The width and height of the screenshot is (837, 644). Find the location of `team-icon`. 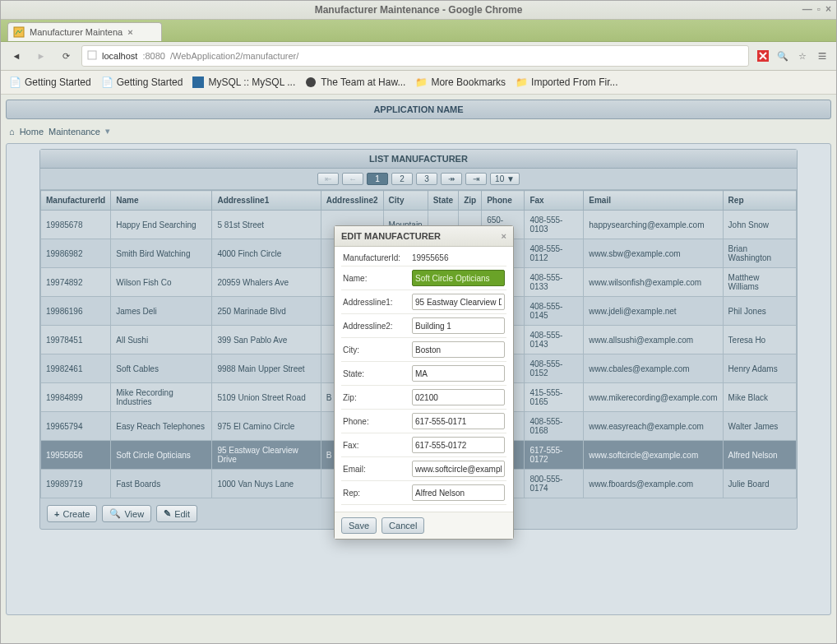

team-icon is located at coordinates (311, 82).